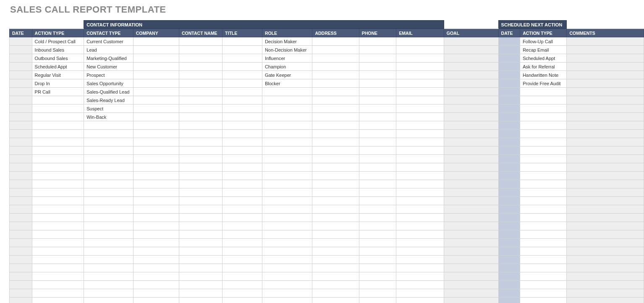 The image size is (644, 303). I want to click on cell-action_type: Inbound Sales, so click(58, 50).